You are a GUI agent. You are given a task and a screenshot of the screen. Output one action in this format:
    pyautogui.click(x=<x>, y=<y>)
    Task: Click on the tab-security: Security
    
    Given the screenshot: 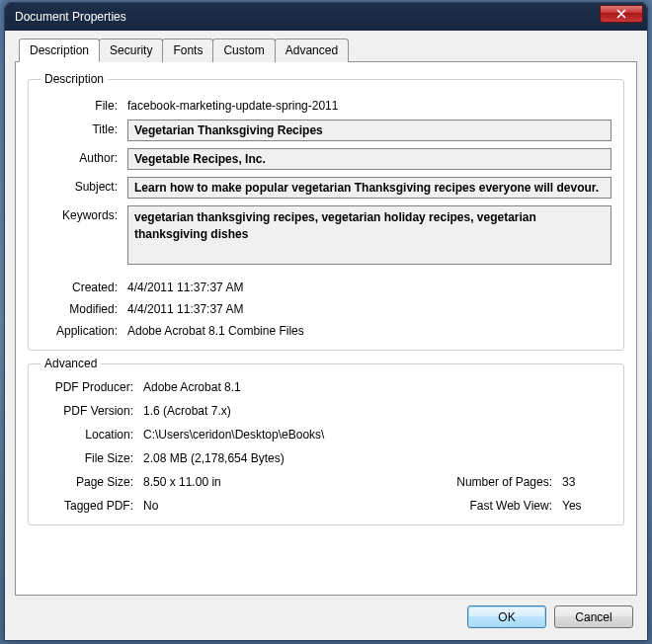 What is the action you would take?
    pyautogui.click(x=130, y=50)
    